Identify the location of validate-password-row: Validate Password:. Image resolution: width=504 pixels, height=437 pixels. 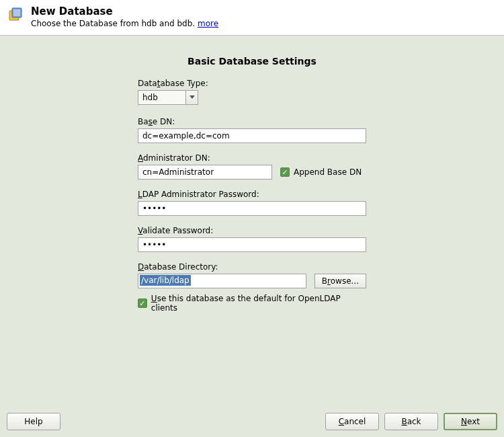
(252, 239).